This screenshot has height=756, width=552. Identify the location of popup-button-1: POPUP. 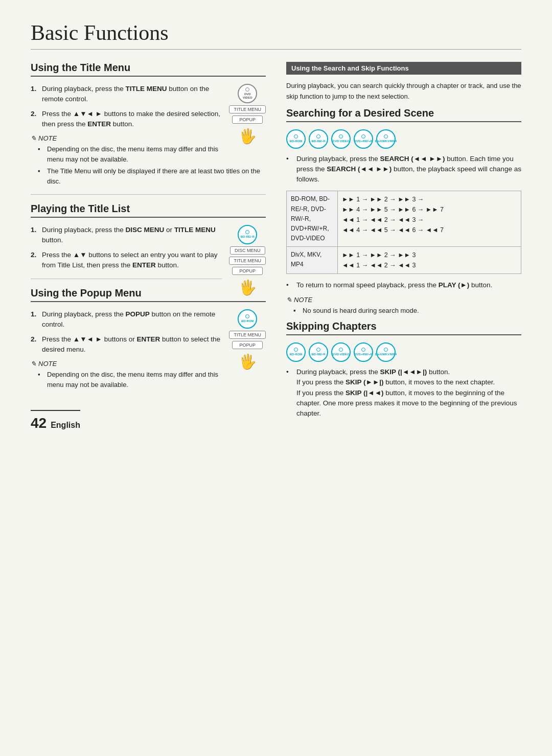
(247, 120).